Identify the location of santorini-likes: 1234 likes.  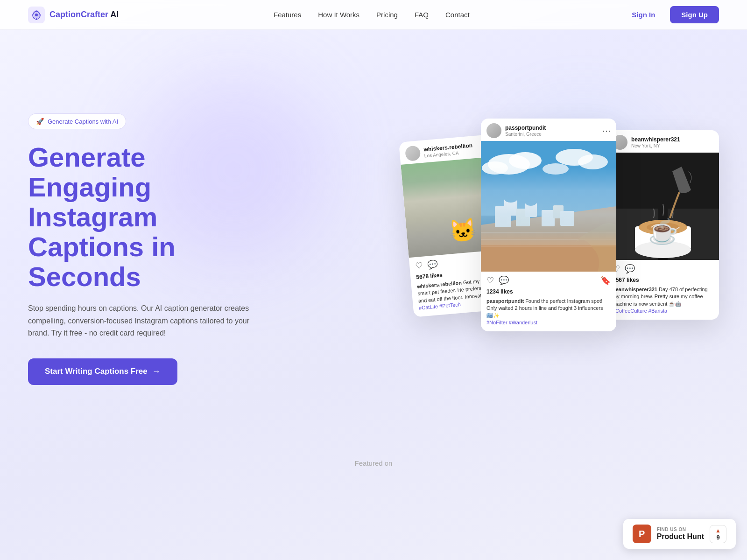
(549, 292).